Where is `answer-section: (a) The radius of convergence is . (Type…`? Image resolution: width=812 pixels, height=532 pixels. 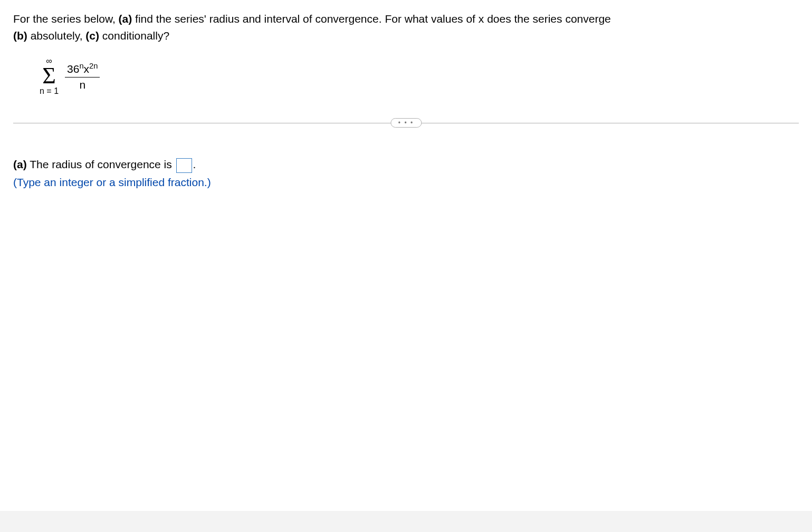
answer-section: (a) The radius of convergence is . (Type… is located at coordinates (406, 173).